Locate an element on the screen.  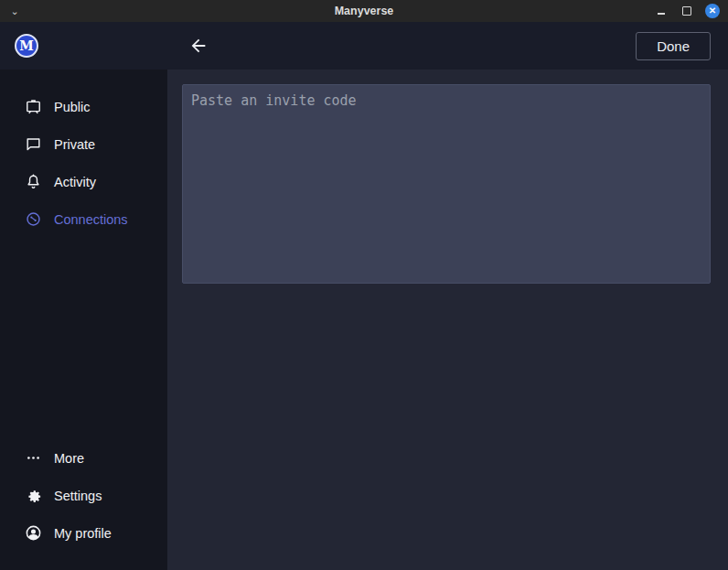
sidebar-footer: More Settings My is located at coordinates (84, 505).